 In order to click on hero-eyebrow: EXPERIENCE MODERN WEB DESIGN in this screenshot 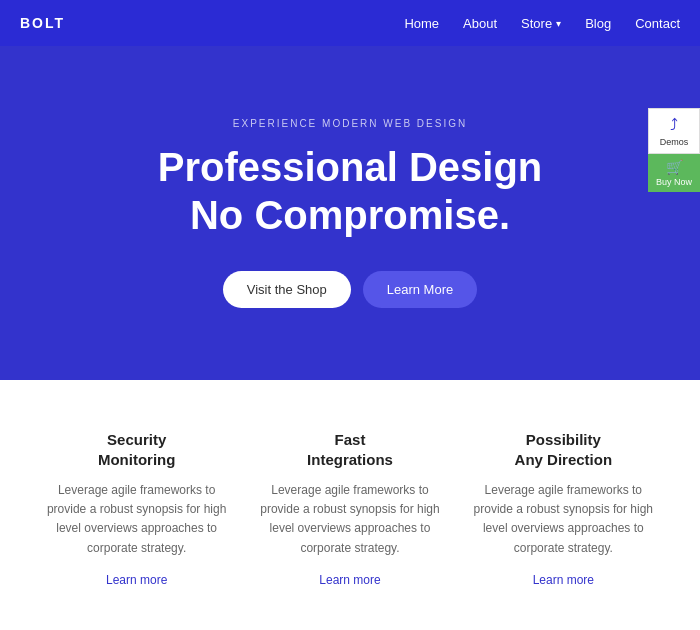, I will do `click(350, 124)`.